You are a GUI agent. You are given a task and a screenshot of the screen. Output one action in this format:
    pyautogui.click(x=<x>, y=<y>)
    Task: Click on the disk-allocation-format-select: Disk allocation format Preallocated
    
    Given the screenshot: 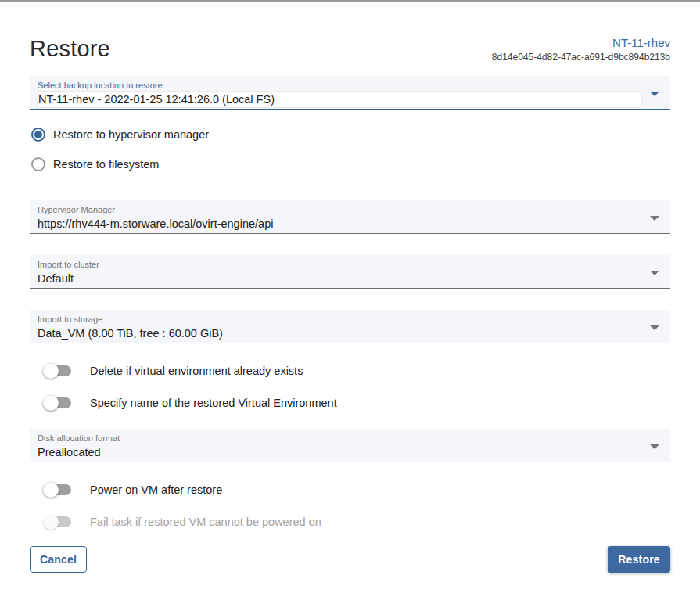 What is the action you would take?
    pyautogui.click(x=350, y=446)
    